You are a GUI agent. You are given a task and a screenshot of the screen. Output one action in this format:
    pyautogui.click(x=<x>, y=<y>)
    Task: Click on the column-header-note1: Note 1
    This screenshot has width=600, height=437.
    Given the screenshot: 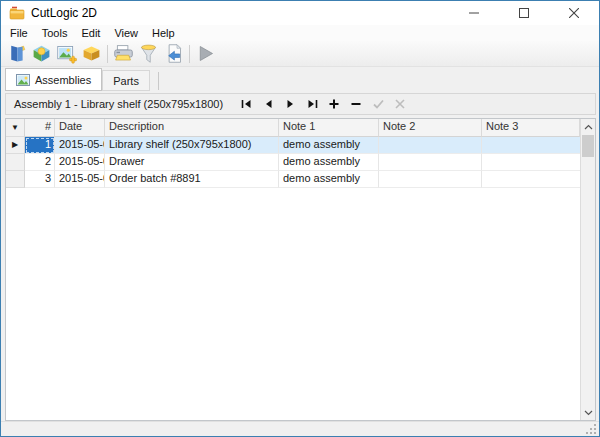 What is the action you would take?
    pyautogui.click(x=329, y=128)
    